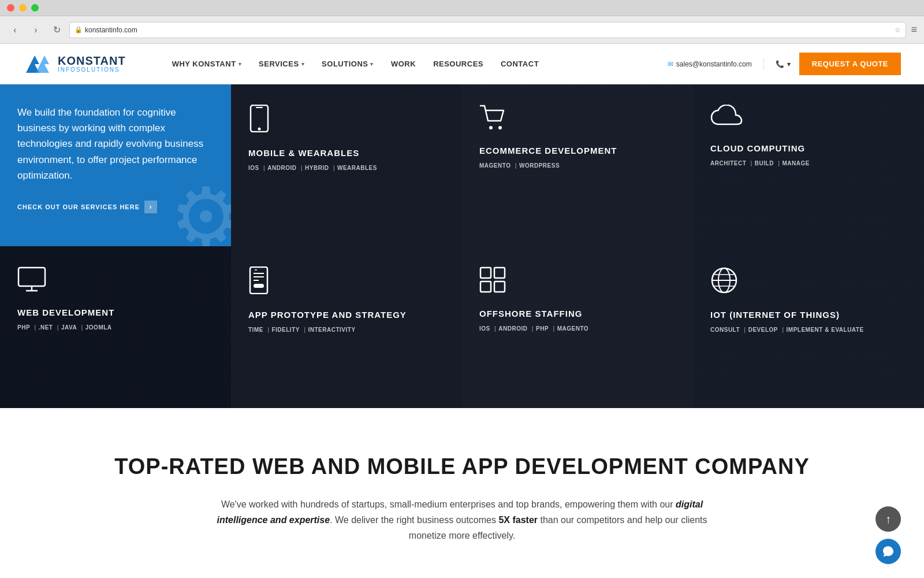  What do you see at coordinates (79, 30) in the screenshot?
I see `lock-icon: 🔒` at bounding box center [79, 30].